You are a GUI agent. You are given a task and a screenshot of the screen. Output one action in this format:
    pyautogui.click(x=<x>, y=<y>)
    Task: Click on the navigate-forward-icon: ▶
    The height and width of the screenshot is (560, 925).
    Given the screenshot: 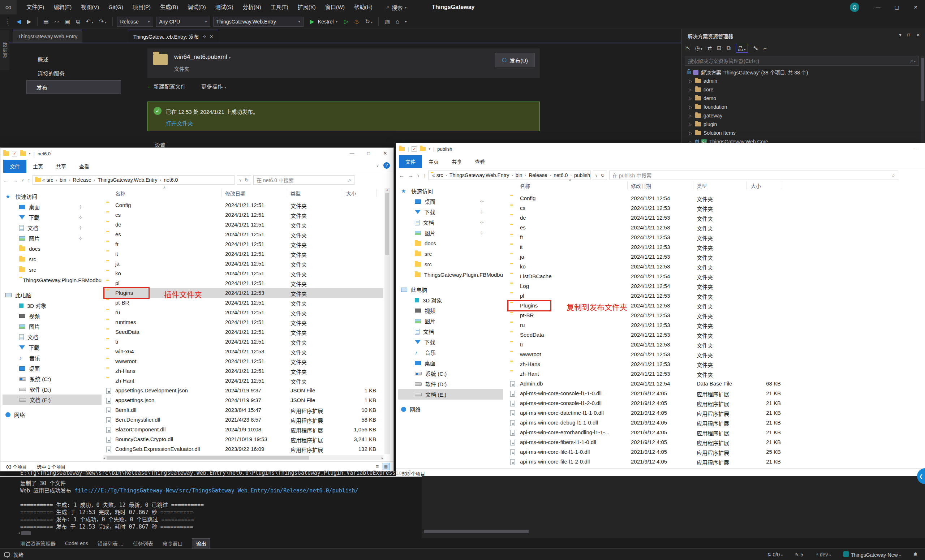 What is the action you would take?
    pyautogui.click(x=29, y=21)
    